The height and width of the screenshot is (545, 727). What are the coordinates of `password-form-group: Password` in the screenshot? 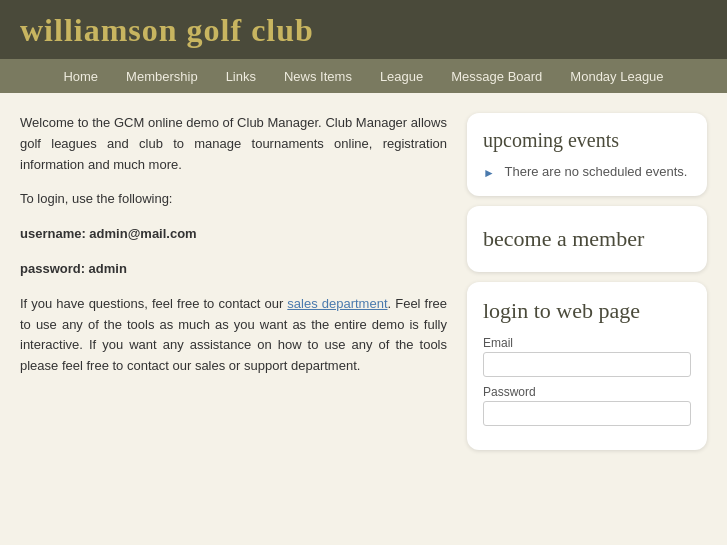 It's located at (587, 406).